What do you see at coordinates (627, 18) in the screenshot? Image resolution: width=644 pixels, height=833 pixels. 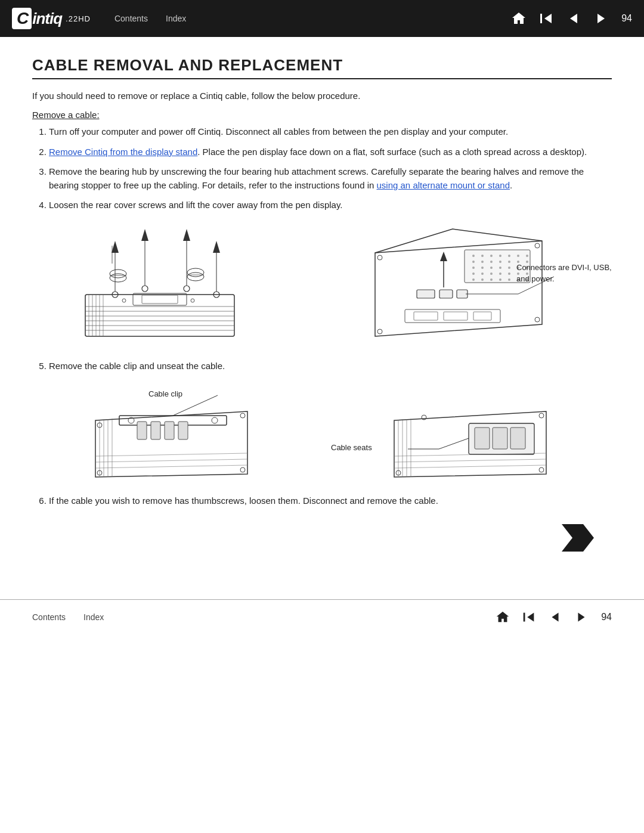 I see `header-page-number: 94` at bounding box center [627, 18].